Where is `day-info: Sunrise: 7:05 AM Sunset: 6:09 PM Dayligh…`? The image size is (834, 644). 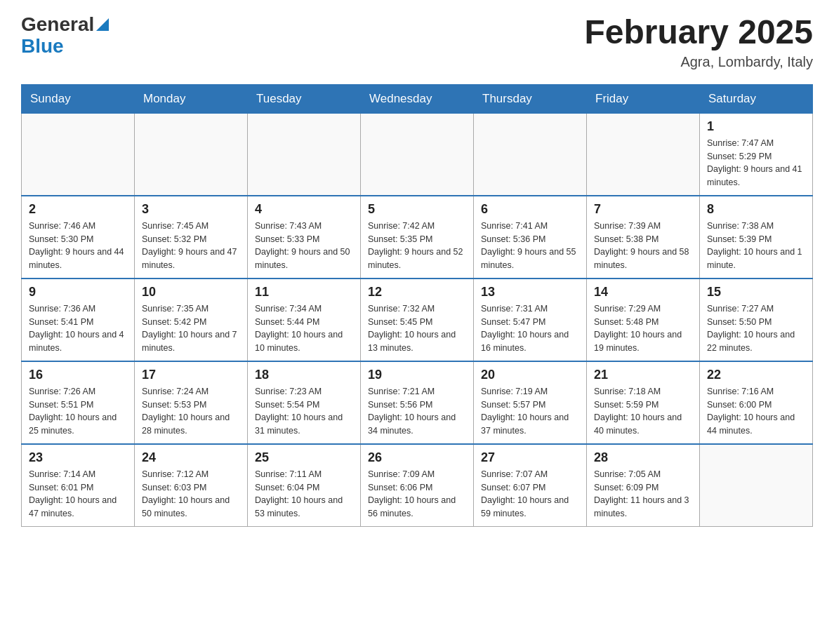 day-info: Sunrise: 7:05 AM Sunset: 6:09 PM Dayligh… is located at coordinates (643, 494).